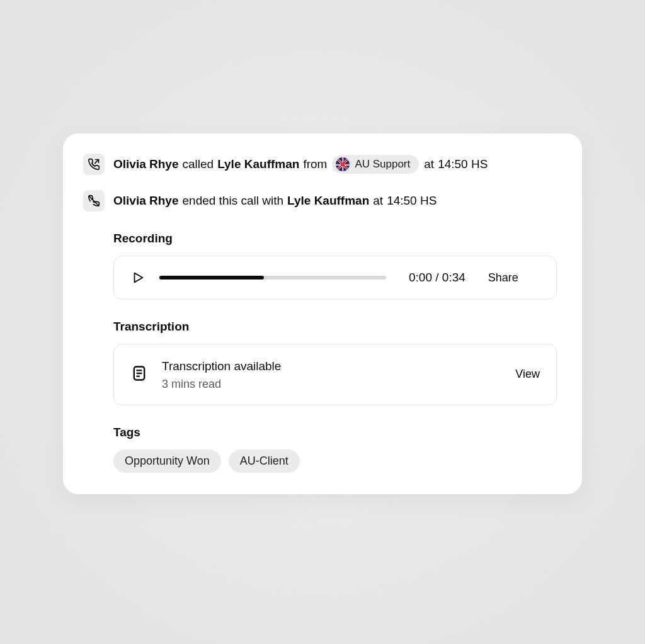 This screenshot has width=645, height=644. What do you see at coordinates (429, 165) in the screenshot?
I see `at-word: at` at bounding box center [429, 165].